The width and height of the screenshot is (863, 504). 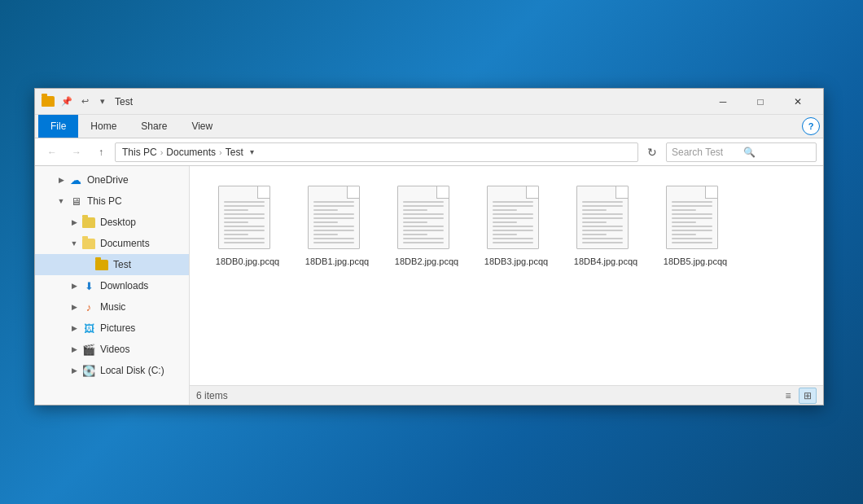 I want to click on file-name-2: 18DB2.jpg.pcqq, so click(x=427, y=261).